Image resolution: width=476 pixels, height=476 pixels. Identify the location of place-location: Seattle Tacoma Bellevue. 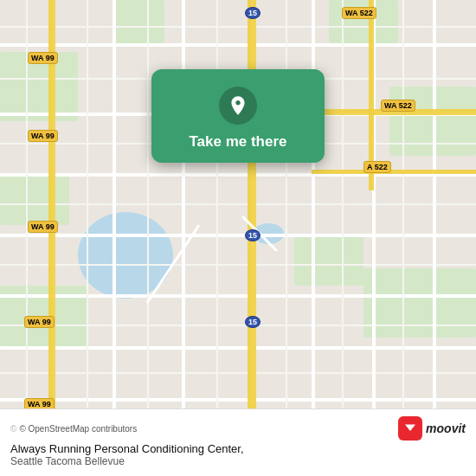
(238, 461).